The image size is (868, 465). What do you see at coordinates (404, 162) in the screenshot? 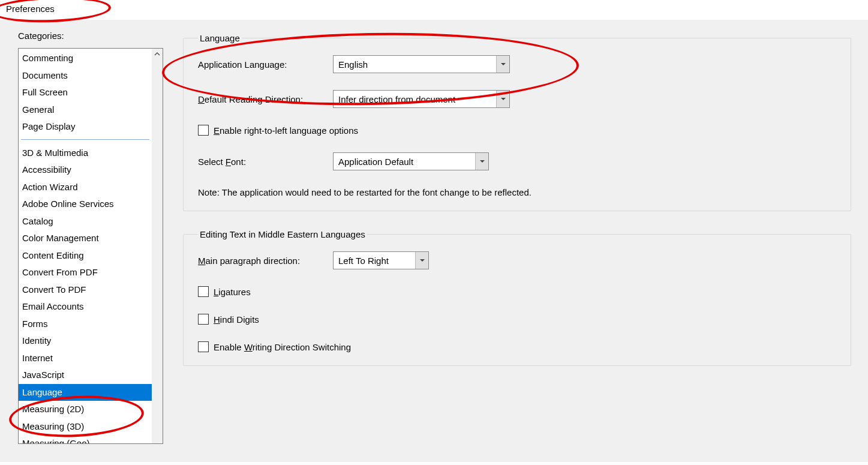
I see `select-font-value: Application Default` at bounding box center [404, 162].